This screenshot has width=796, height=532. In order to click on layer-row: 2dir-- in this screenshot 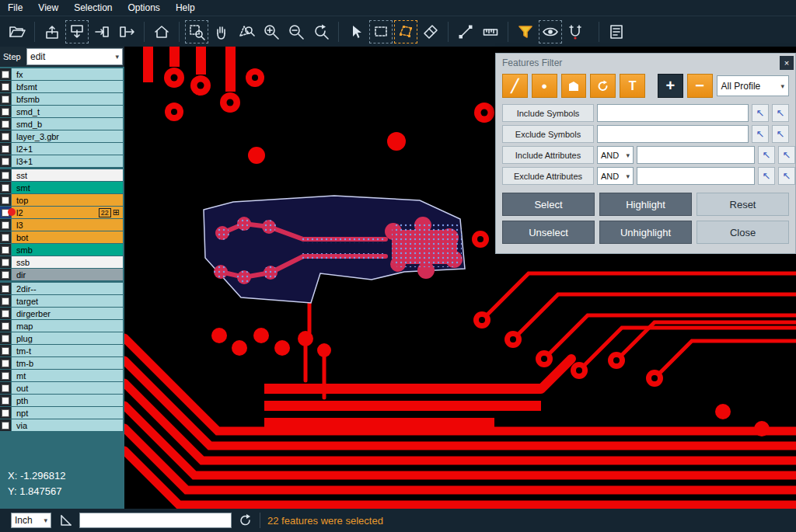, I will do `click(62, 289)`.